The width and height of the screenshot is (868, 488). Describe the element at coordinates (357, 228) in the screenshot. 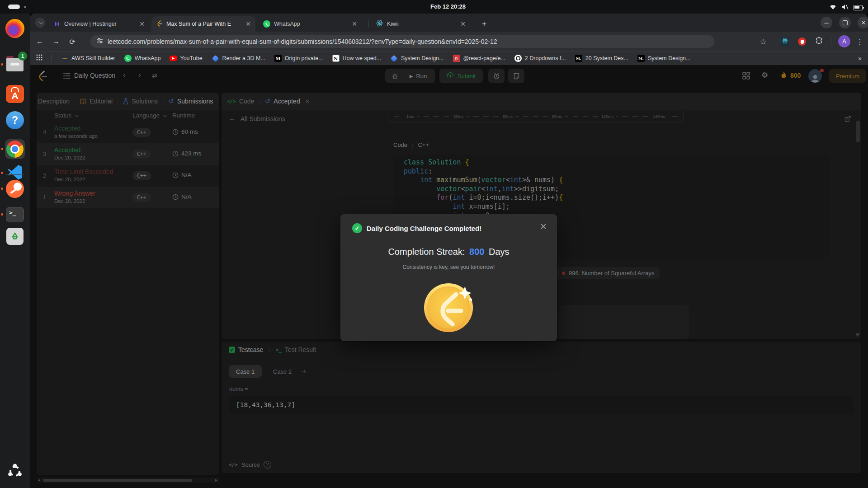

I see `success-check-icon: ✓` at that location.